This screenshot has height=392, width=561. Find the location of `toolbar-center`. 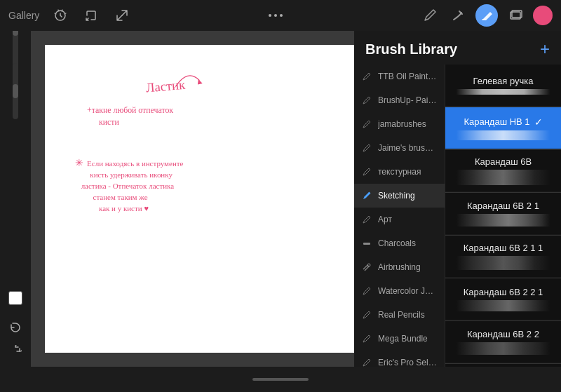

toolbar-center is located at coordinates (276, 15).